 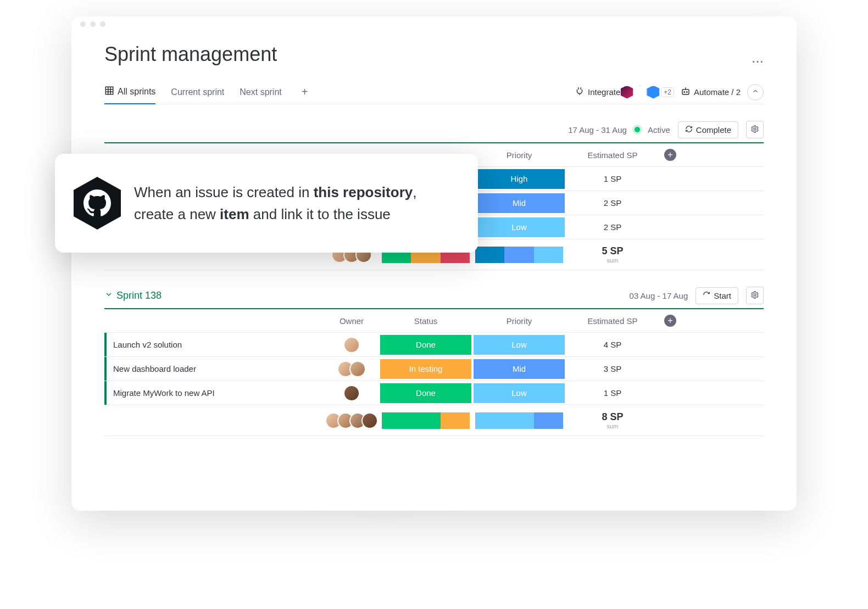 I want to click on task-name-cell: New dashboard loader, so click(x=214, y=369).